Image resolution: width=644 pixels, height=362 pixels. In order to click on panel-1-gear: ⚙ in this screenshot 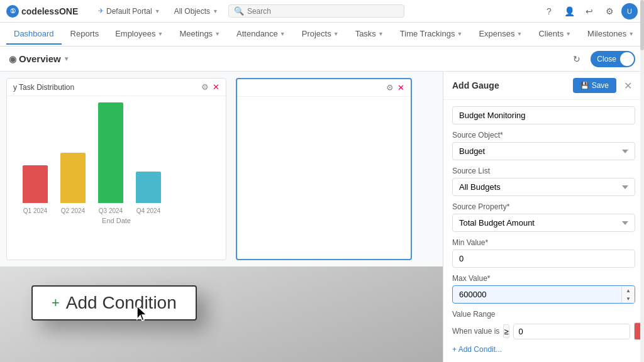, I will do `click(205, 87)`.